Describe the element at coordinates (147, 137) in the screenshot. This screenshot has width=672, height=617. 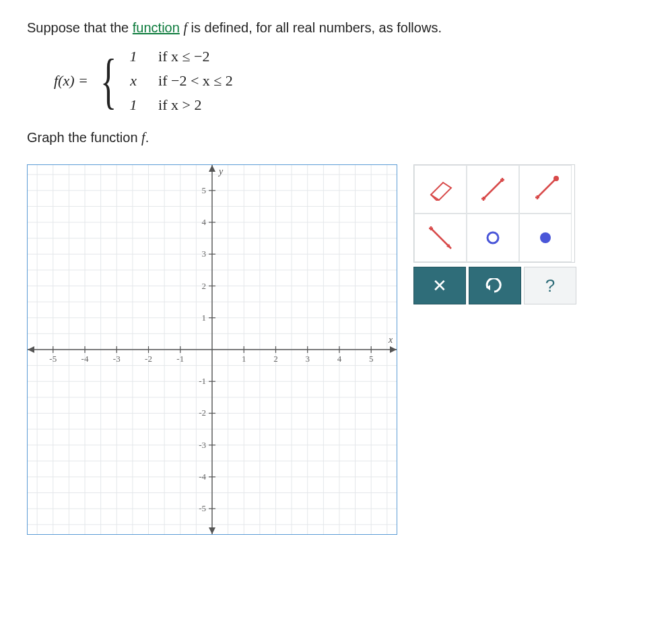
I see `prompt2-post: .` at that location.